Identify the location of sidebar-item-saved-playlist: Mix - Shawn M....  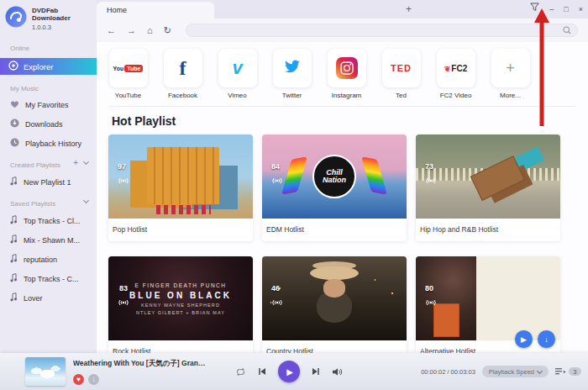
(49, 240).